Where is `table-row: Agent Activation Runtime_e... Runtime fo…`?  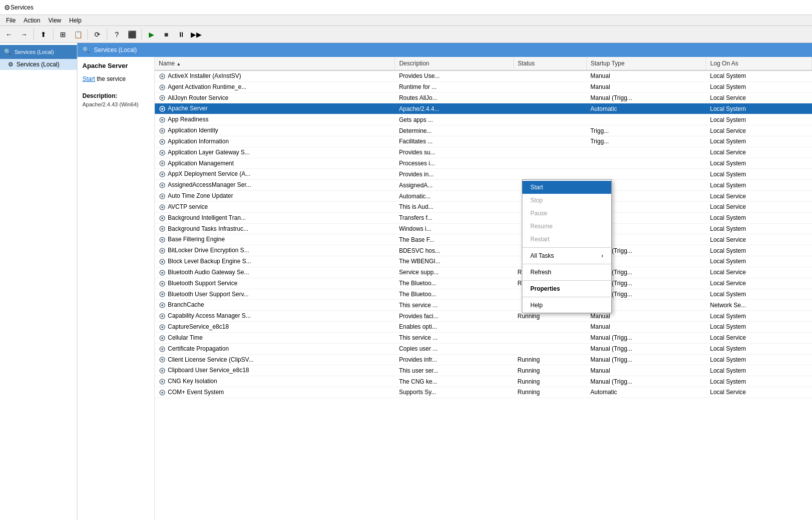
table-row: Agent Activation Runtime_e... Runtime fo… is located at coordinates (483, 87).